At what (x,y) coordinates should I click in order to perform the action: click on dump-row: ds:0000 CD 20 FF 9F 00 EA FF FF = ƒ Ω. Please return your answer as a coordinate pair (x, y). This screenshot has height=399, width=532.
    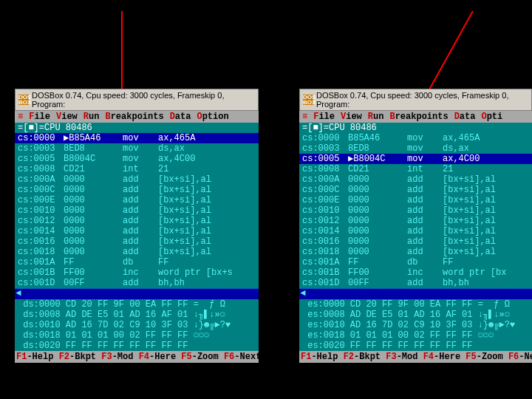
    Looking at the image, I should click on (137, 304).